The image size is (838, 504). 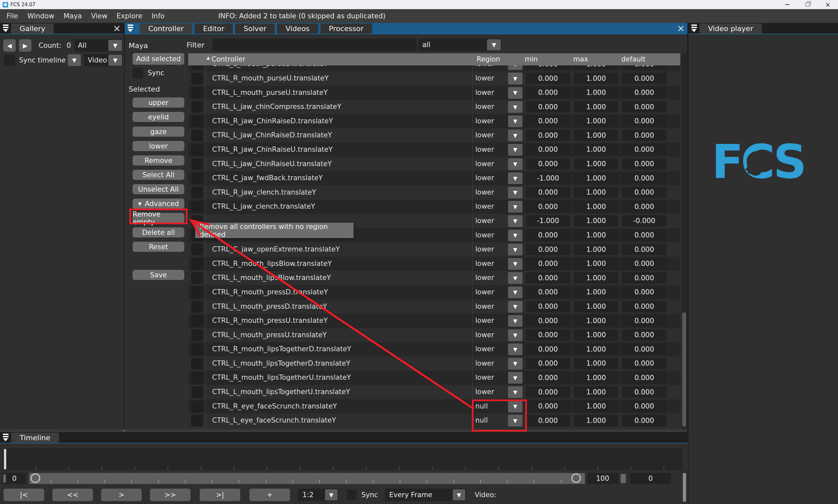 I want to click on range-end-handle, so click(x=623, y=478).